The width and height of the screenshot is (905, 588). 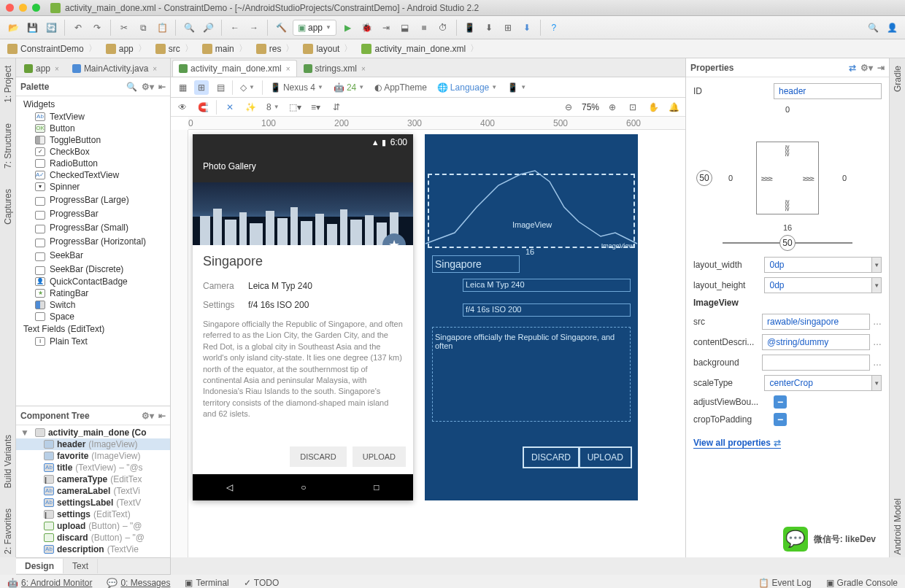 What do you see at coordinates (226, 49) in the screenshot?
I see `crumb-main: main` at bounding box center [226, 49].